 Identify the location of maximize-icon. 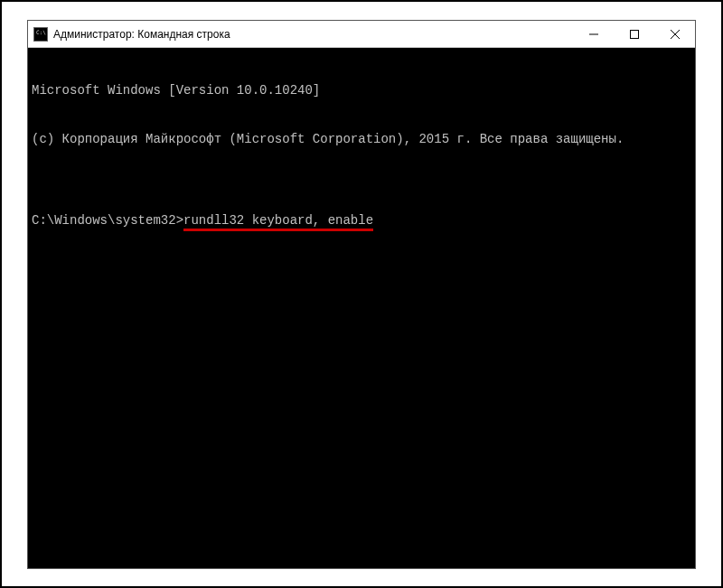
(634, 34).